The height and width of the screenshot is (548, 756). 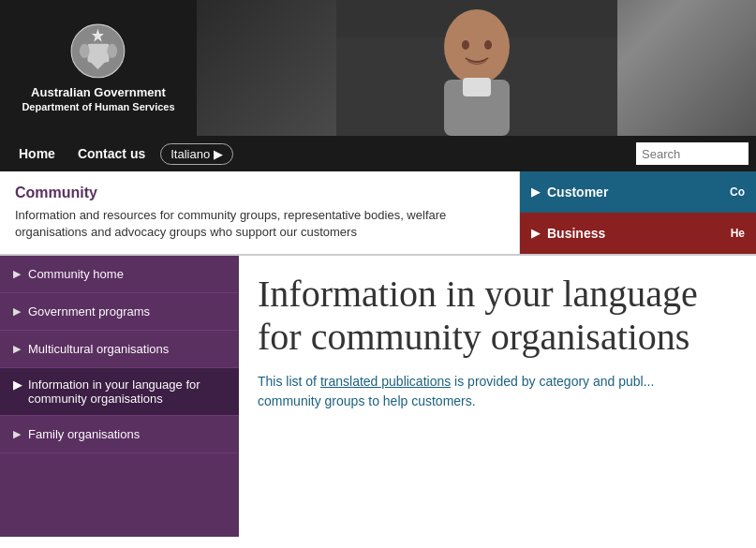 I want to click on business-extra-label: He, so click(x=738, y=233).